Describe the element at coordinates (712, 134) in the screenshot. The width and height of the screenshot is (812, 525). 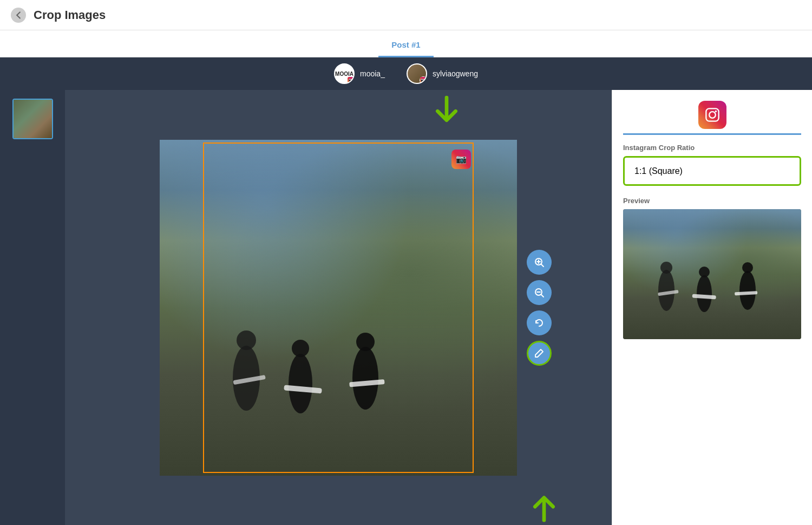
I see `blue-divider` at that location.